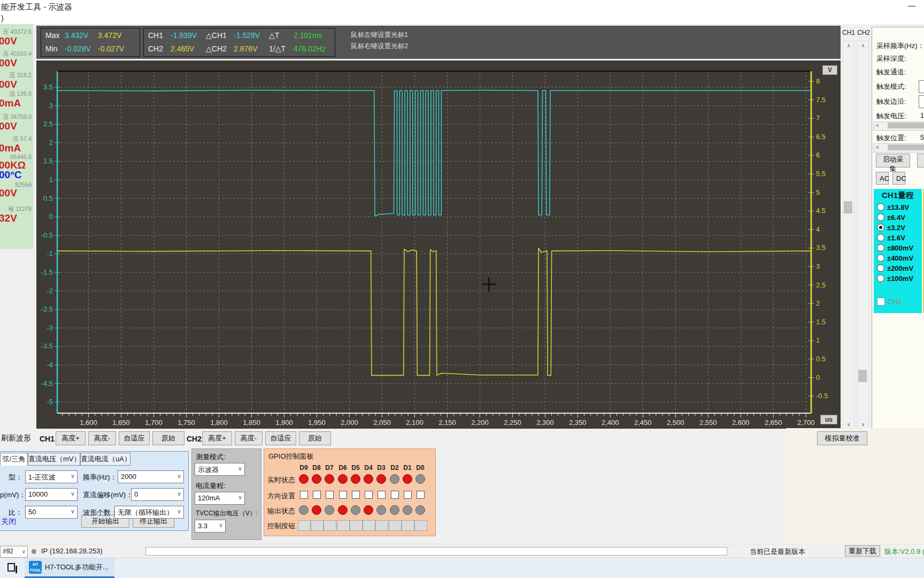 The image size is (924, 578). Describe the element at coordinates (210, 526) in the screenshot. I see `tvcc-select: 3.3 ∨` at that location.